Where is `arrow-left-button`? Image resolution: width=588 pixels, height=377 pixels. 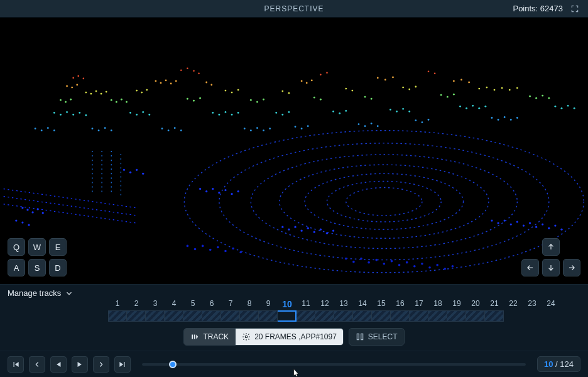
arrow-left-button is located at coordinates (530, 268).